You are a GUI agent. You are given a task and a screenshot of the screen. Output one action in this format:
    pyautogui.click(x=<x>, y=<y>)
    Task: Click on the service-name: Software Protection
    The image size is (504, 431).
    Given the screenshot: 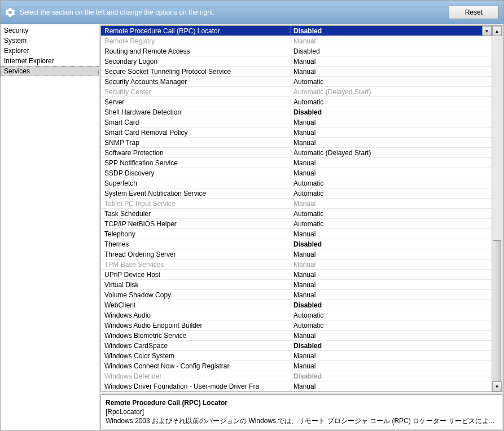 What is the action you would take?
    pyautogui.click(x=196, y=152)
    